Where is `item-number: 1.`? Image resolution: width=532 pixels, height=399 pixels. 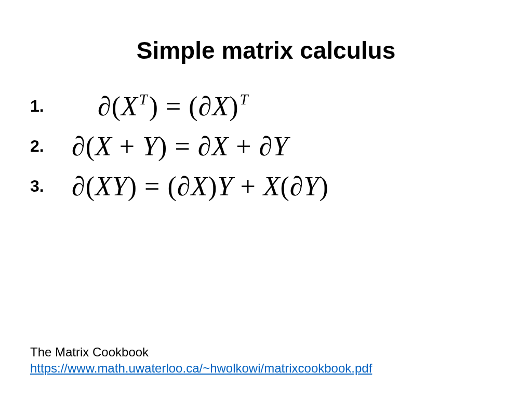 item-number: 1. is located at coordinates (46, 106).